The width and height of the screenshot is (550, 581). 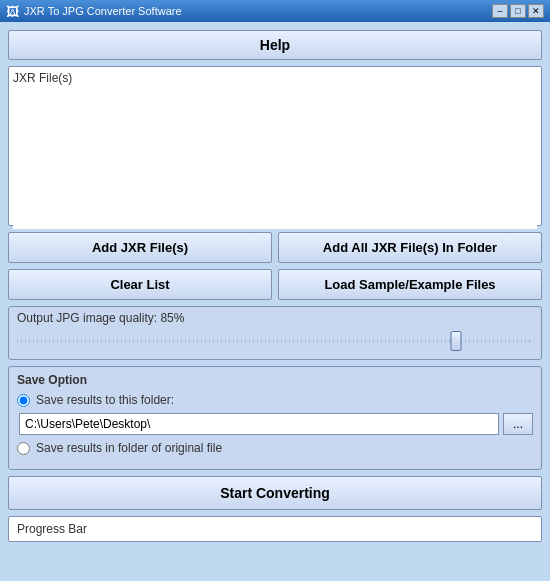 I want to click on save-option-legend: Save Option, so click(x=275, y=380).